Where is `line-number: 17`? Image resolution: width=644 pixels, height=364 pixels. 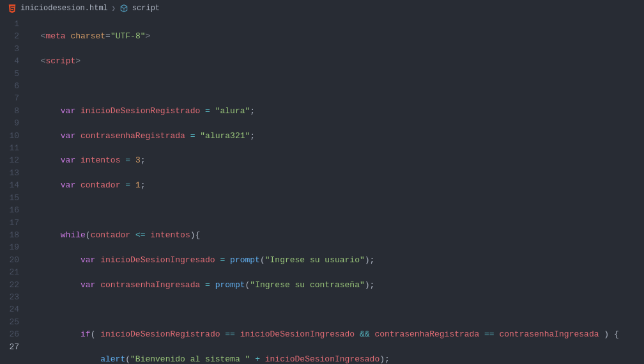
line-number: 17 is located at coordinates (10, 223).